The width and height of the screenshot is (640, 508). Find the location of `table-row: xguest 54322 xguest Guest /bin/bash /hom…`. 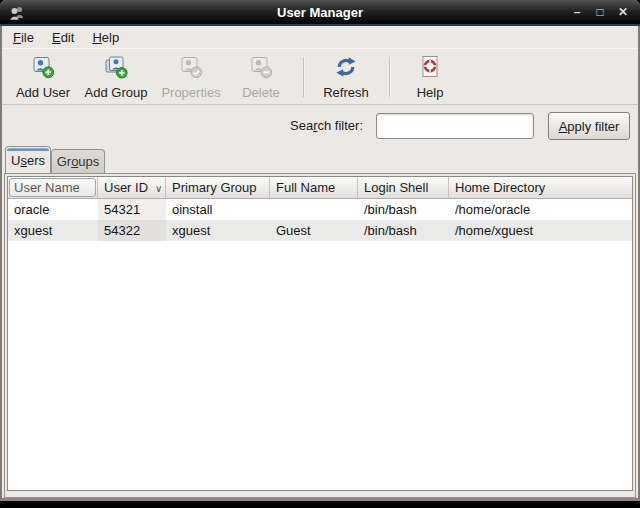

table-row: xguest 54322 xguest Guest /bin/bash /hom… is located at coordinates (320, 230).